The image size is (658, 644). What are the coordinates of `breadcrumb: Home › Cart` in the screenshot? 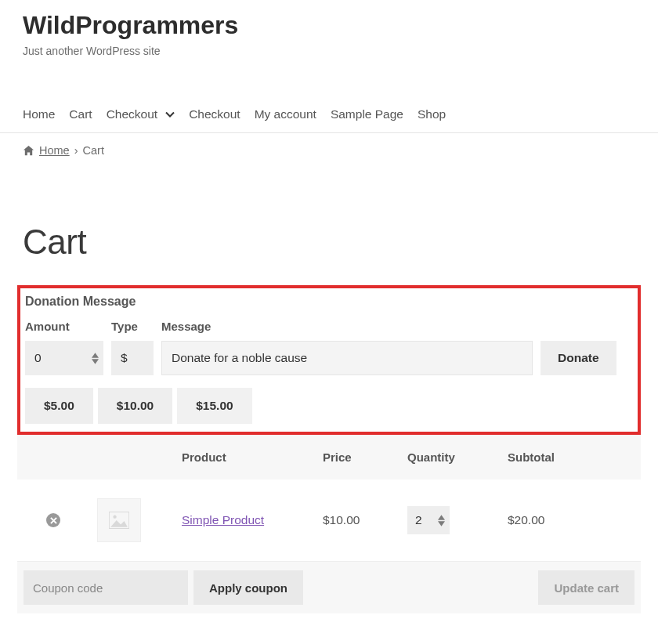 It's located at (329, 150).